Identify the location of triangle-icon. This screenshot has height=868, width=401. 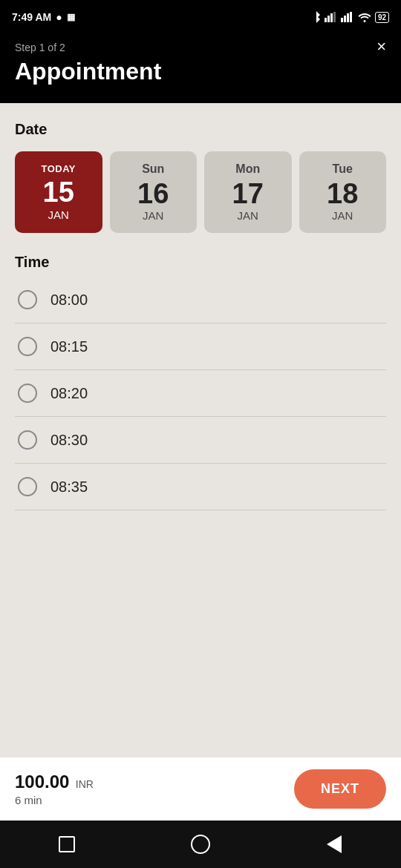
(334, 844).